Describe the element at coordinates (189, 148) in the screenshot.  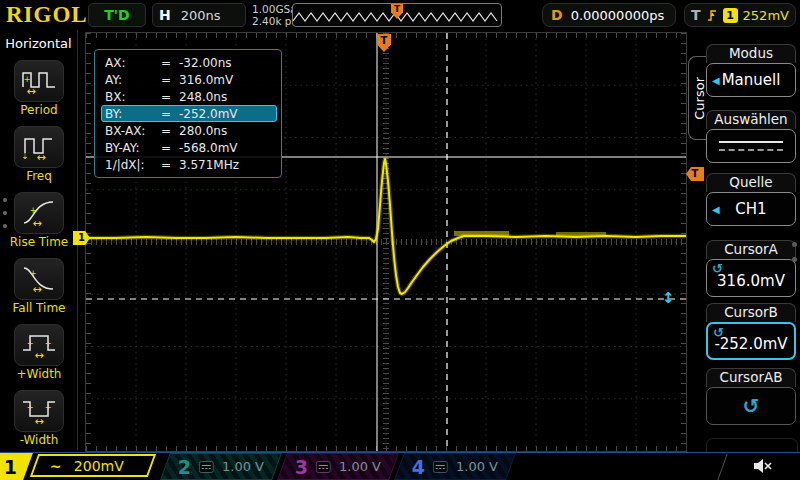
I see `readout-row-byay: BY-AY: = -568.0mV` at that location.